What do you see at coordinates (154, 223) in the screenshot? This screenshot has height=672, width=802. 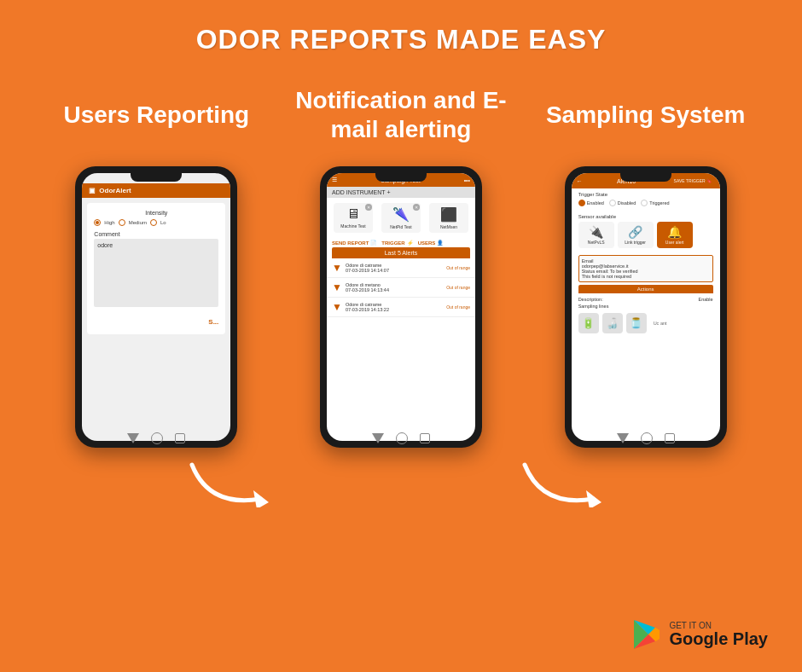 I see `radio-lo` at bounding box center [154, 223].